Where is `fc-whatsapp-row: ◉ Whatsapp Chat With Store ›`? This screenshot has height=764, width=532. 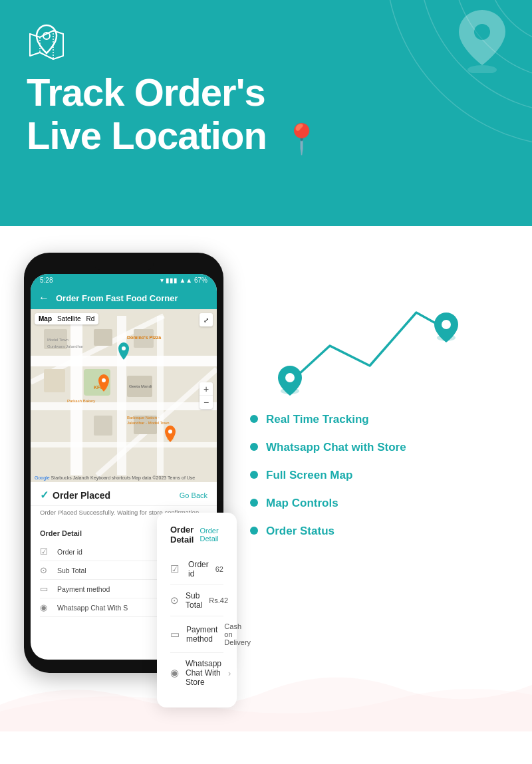 fc-whatsapp-row: ◉ Whatsapp Chat With Store › is located at coordinates (197, 673).